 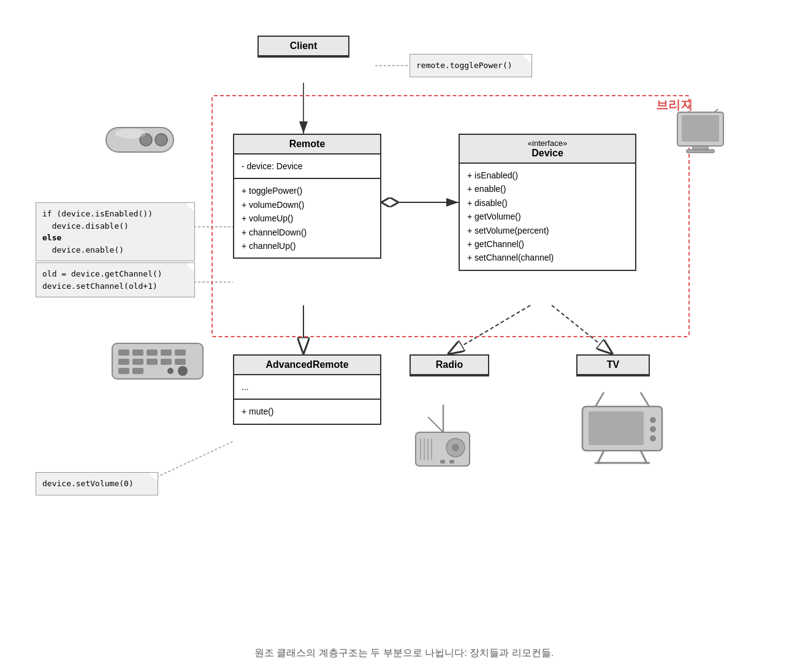 What do you see at coordinates (158, 363) in the screenshot?
I see `advanced-remote-icon` at bounding box center [158, 363].